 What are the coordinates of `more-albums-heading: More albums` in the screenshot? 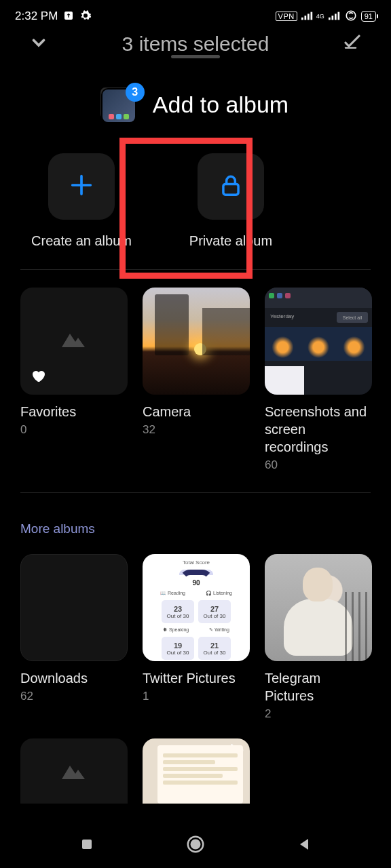 It's located at (196, 529).